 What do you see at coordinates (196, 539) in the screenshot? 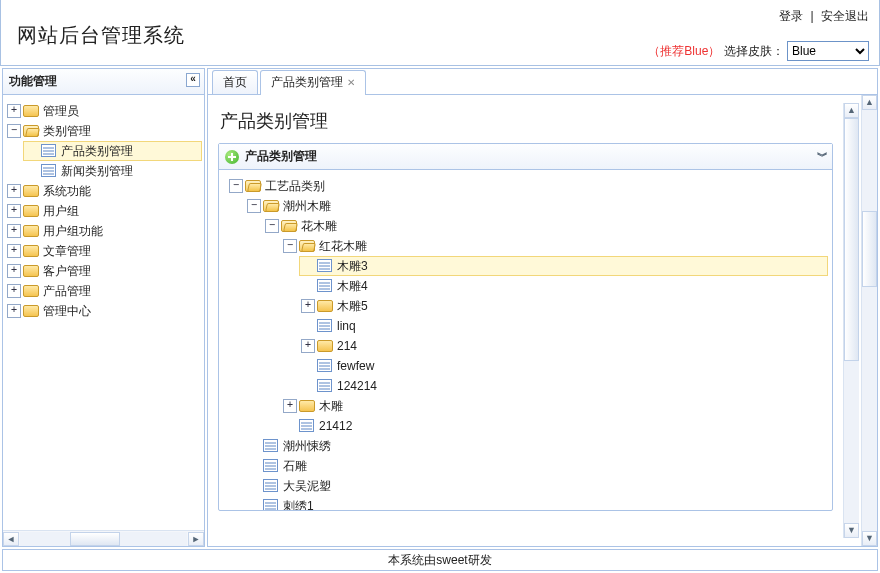
I see `scroll-right-icon: ►` at bounding box center [196, 539].